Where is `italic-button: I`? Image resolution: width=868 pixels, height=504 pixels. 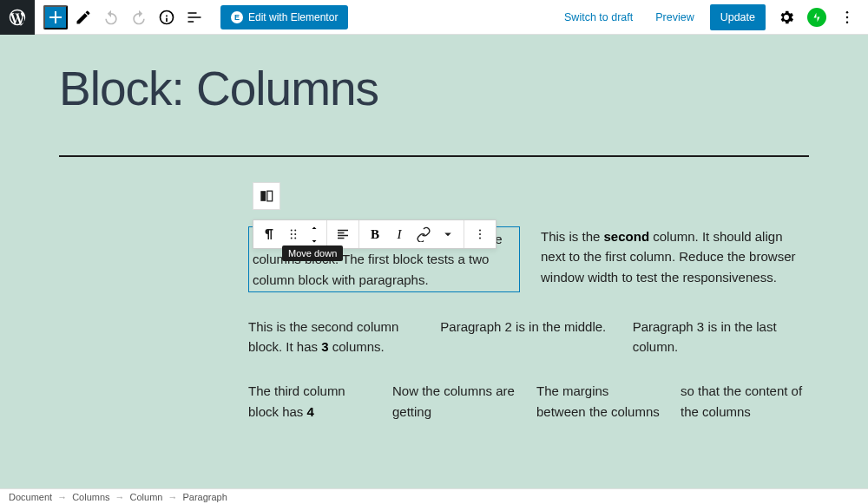 italic-button: I is located at coordinates (399, 234).